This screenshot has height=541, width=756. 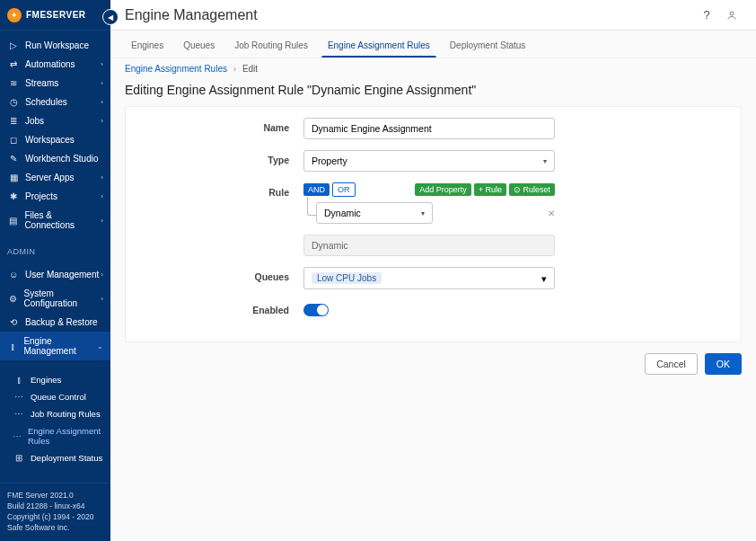 What do you see at coordinates (433, 161) in the screenshot?
I see `row-type: Type Property ▾` at bounding box center [433, 161].